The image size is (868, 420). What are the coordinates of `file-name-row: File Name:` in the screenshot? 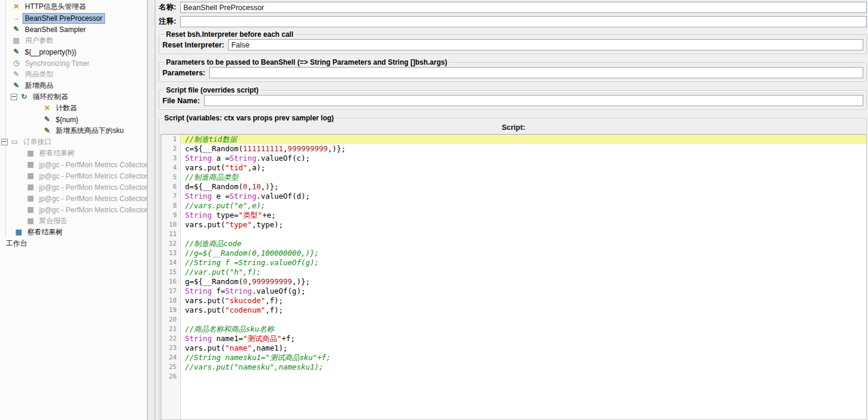 It's located at (513, 101).